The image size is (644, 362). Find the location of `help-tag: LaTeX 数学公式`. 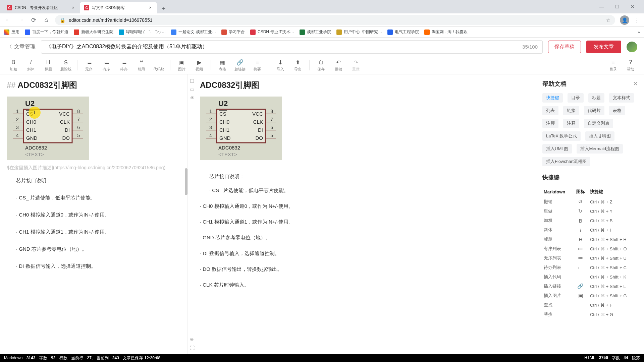

help-tag: LaTeX 数学公式 is located at coordinates (561, 136).